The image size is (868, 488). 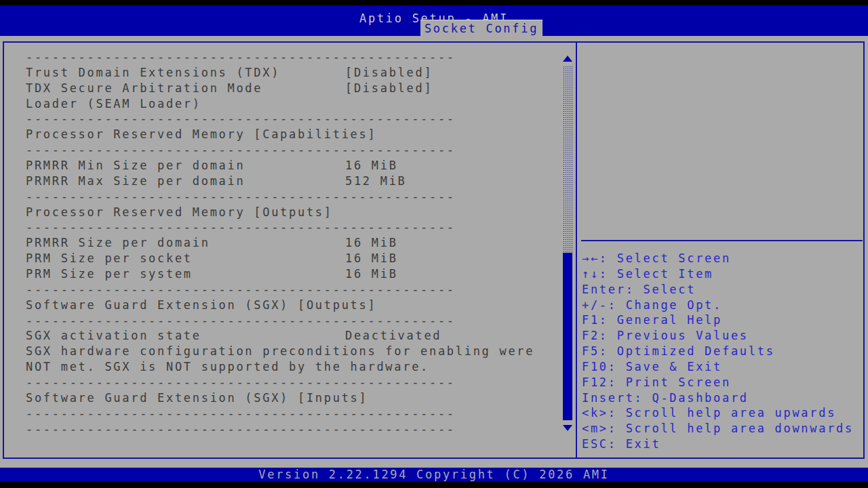 I want to click on help-key-scroll-up: <k>: Scroll help area upwards, so click(x=717, y=413).